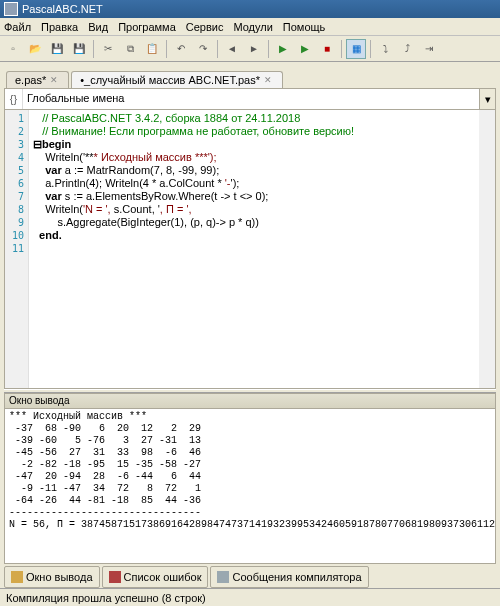 The width and height of the screenshot is (500, 606). What do you see at coordinates (147, 27) in the screenshot?
I see `menu-Программа: Программа` at bounding box center [147, 27].